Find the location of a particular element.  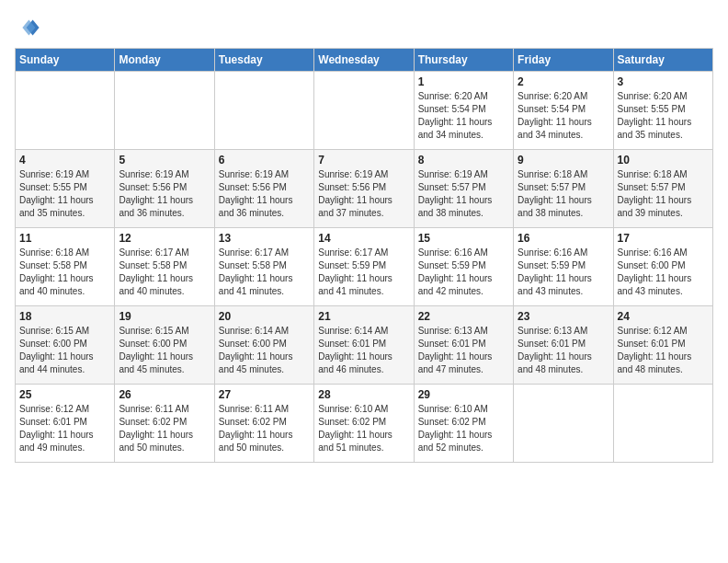

calendar-week-row: 18Sunrise: 6:15 AM Sunset: 6:00 PM Dayli… is located at coordinates (364, 346).